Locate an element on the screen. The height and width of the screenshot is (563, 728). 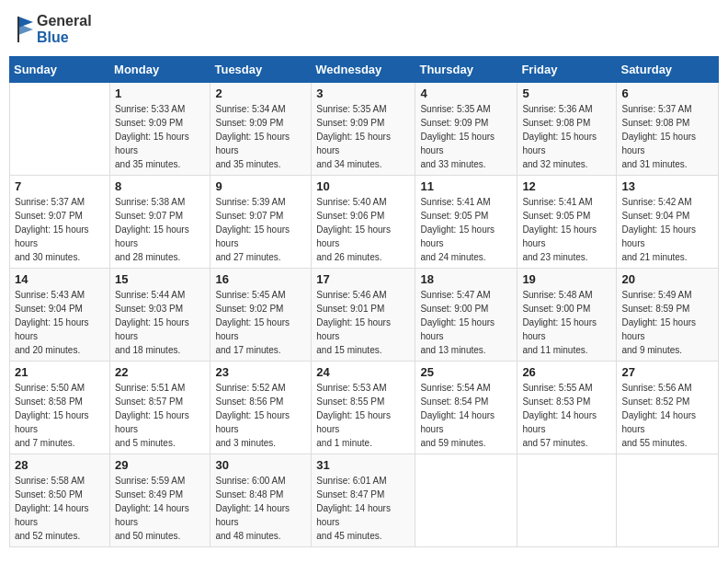
calendar-cell: 4Sunrise: 5:35 AMSunset: 9:09 PMDaylight… is located at coordinates (467, 129).